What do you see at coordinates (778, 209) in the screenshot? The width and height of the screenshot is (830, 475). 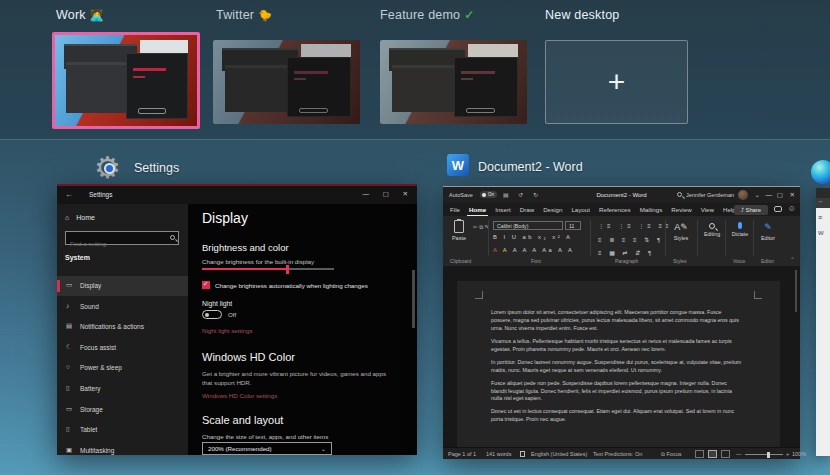 I see `comments-icon` at bounding box center [778, 209].